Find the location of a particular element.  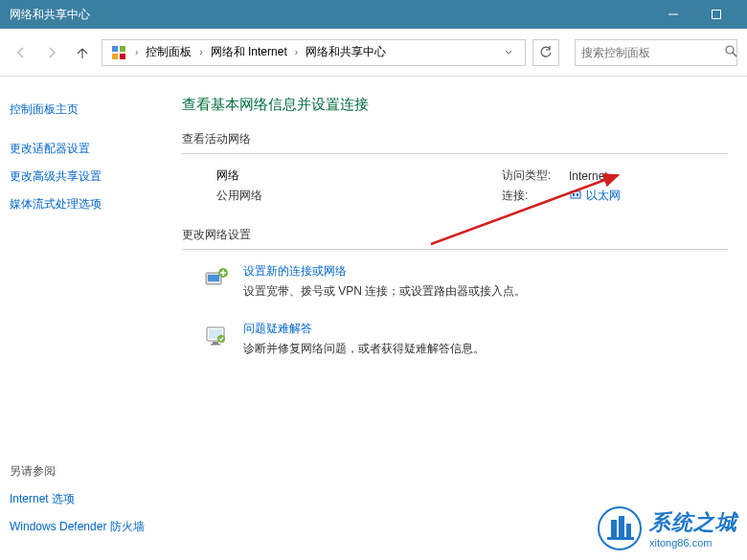

search-box is located at coordinates (656, 53).